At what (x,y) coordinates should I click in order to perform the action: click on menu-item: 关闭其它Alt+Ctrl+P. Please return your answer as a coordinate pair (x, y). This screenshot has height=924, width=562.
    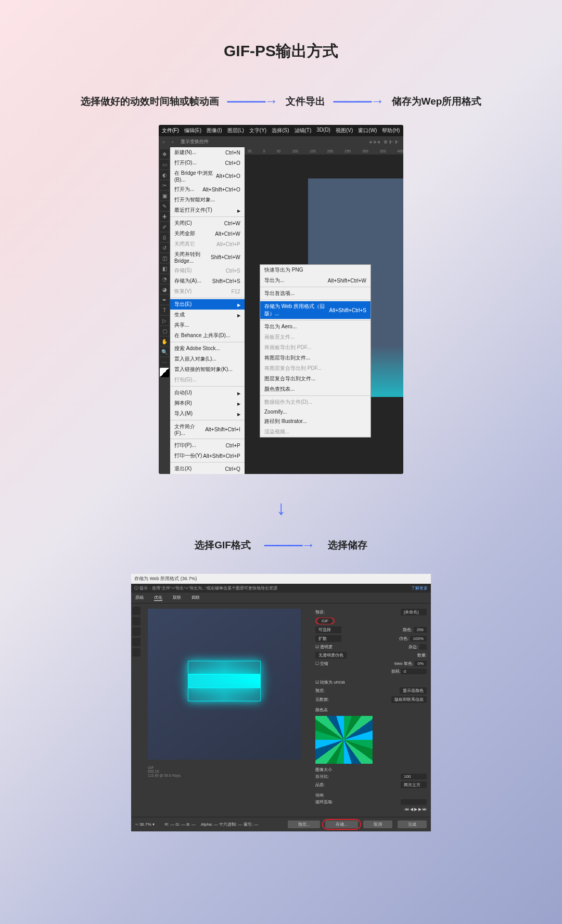
    Looking at the image, I should click on (207, 244).